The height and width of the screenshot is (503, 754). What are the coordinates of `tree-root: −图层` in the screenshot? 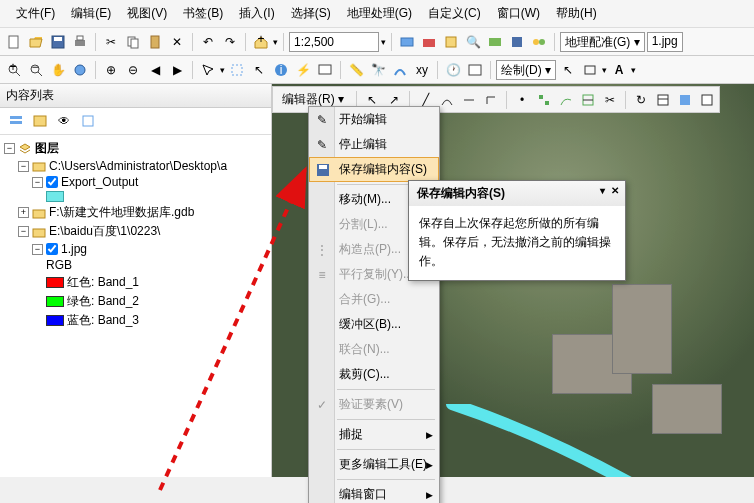 It's located at (136, 148).